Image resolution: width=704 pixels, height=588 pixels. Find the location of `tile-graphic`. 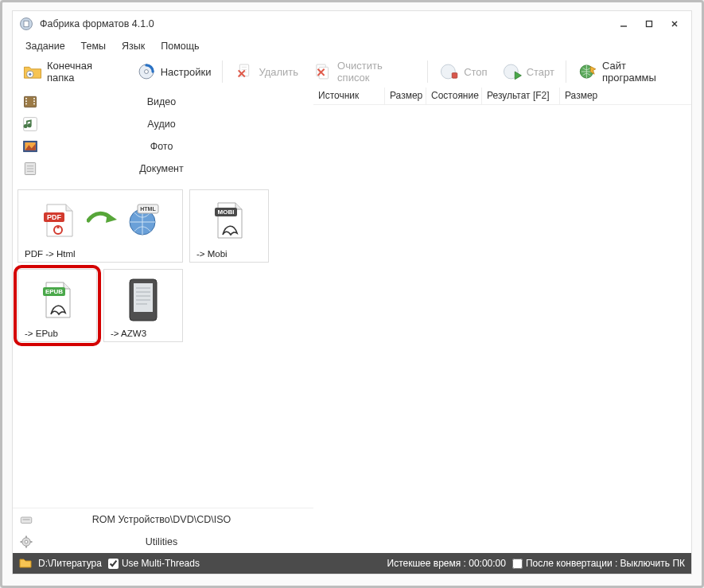

tile-graphic is located at coordinates (143, 300).